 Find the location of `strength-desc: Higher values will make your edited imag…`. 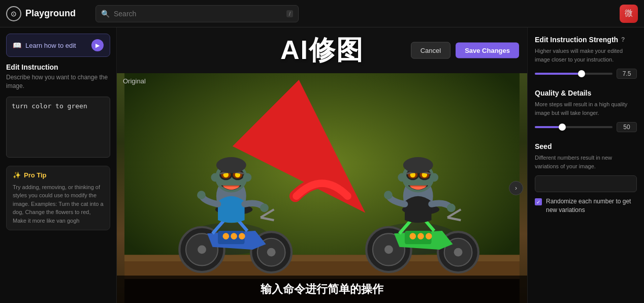

strength-desc: Higher values will make your edited imag… is located at coordinates (586, 55).